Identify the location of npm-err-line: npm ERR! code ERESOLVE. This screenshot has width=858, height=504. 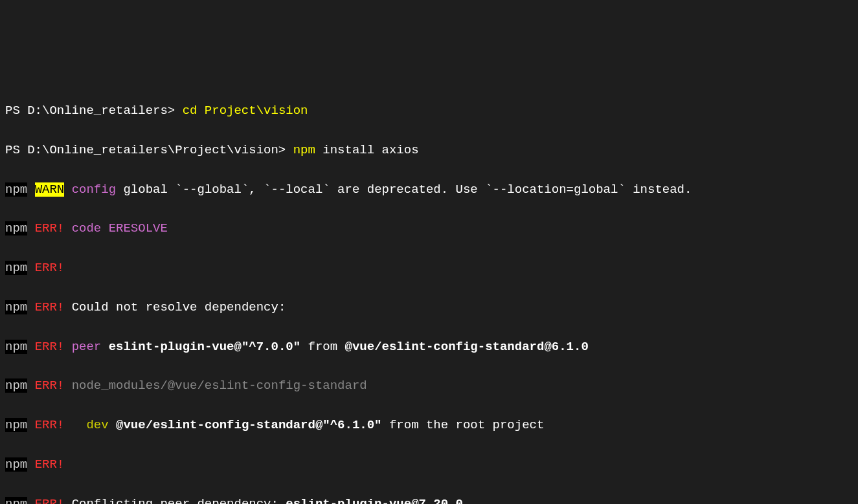
(431, 228).